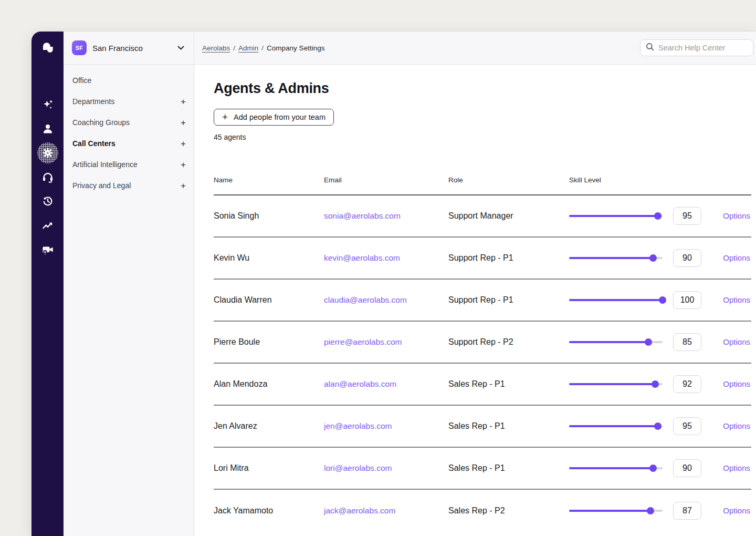 The width and height of the screenshot is (756, 536). I want to click on sidebar-item-departments: Departments +, so click(129, 101).